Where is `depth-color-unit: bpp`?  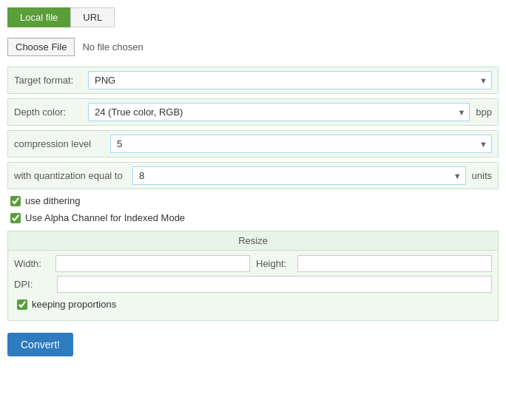 depth-color-unit: bpp is located at coordinates (484, 112).